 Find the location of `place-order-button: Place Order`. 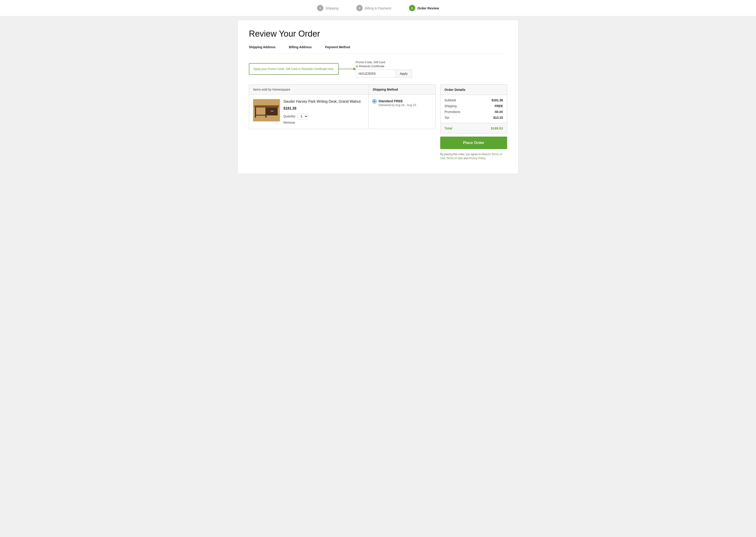

place-order-button: Place Order is located at coordinates (474, 143).